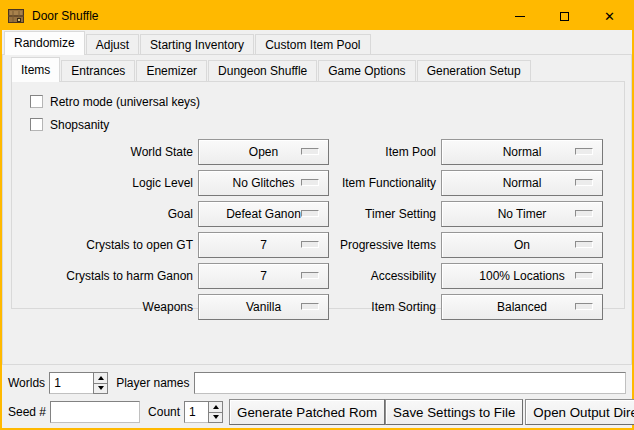 The image size is (634, 430). I want to click on crystals-ganon-label: Crystals to harm Ganon, so click(130, 276).